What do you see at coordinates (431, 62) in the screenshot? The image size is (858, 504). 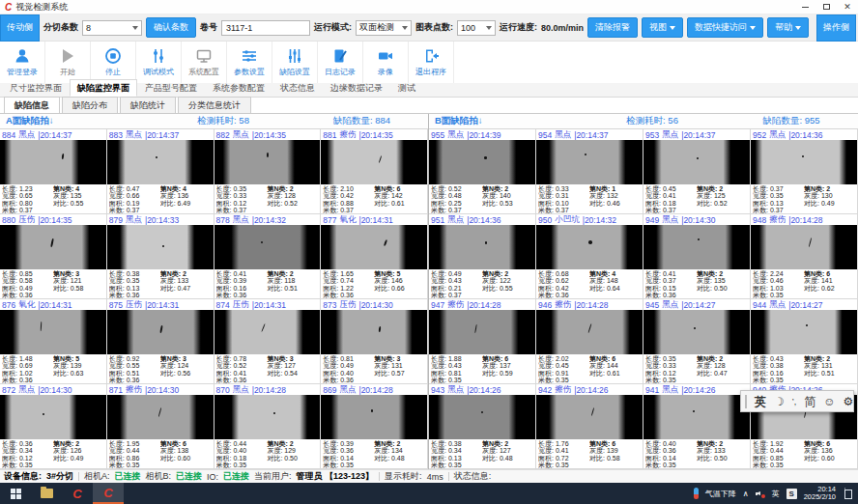 I see `exit-program-button: 退出程序` at bounding box center [431, 62].